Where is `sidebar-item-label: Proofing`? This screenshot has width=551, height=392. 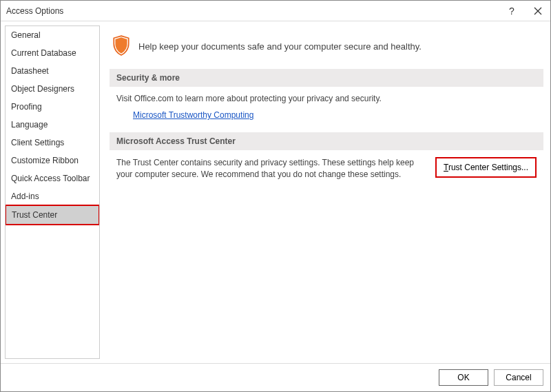
sidebar-item-label: Proofing is located at coordinates (26, 107).